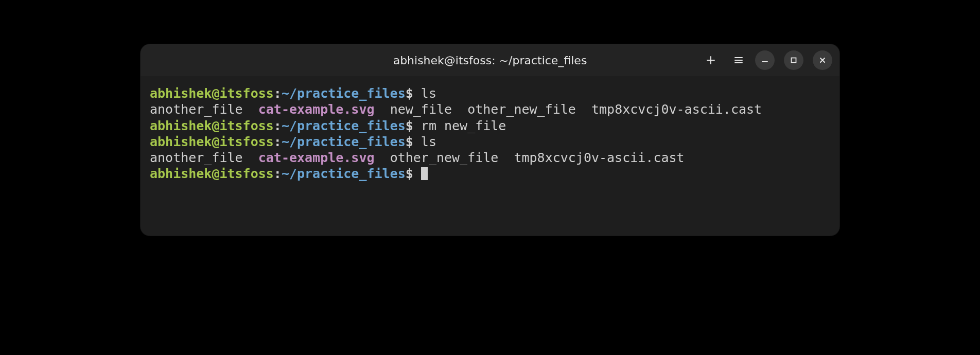  What do you see at coordinates (490, 60) in the screenshot?
I see `titlebar: abhishek@itsfoss: ~/practice_files` at bounding box center [490, 60].